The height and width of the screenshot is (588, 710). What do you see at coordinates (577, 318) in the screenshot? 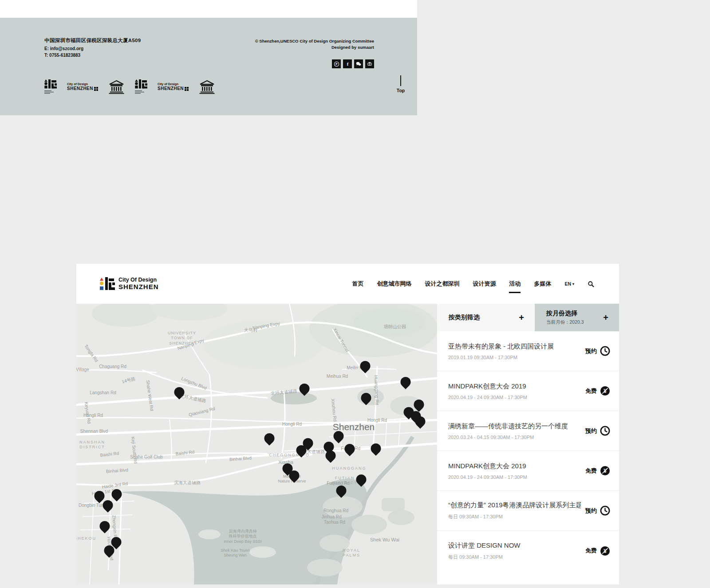
I see `filter-by-month-tab: 按月份选择 当前月份：2020.3 +` at bounding box center [577, 318].